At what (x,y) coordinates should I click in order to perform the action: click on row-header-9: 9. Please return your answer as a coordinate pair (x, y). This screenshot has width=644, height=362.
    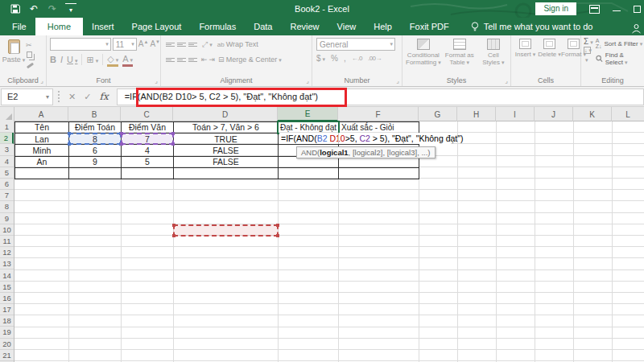
    Looking at the image, I should click on (6, 219).